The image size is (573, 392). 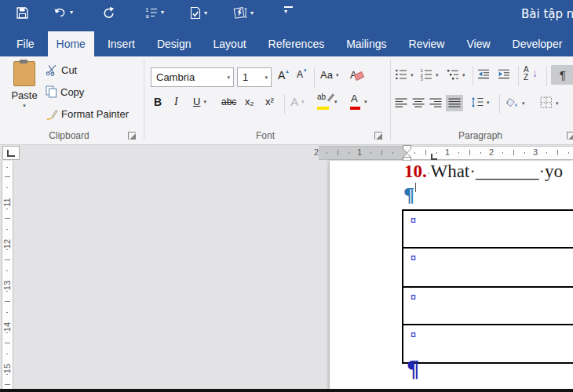 I want to click on shrink-font-button: A ▾, so click(x=301, y=74).